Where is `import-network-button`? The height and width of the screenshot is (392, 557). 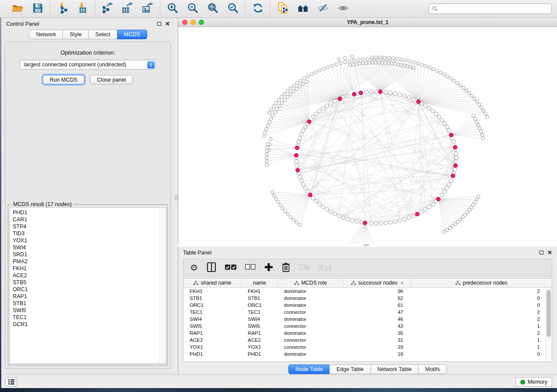
import-network-button is located at coordinates (62, 9).